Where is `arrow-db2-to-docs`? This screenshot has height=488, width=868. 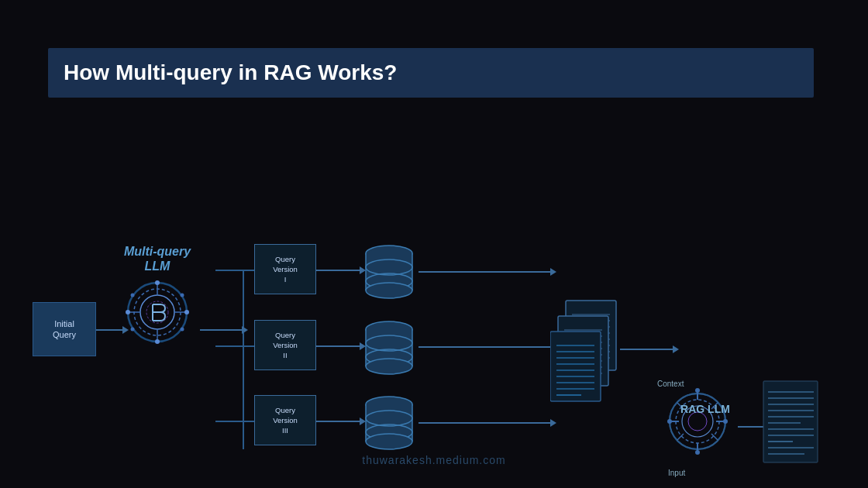 arrow-db2-to-docs is located at coordinates (485, 347).